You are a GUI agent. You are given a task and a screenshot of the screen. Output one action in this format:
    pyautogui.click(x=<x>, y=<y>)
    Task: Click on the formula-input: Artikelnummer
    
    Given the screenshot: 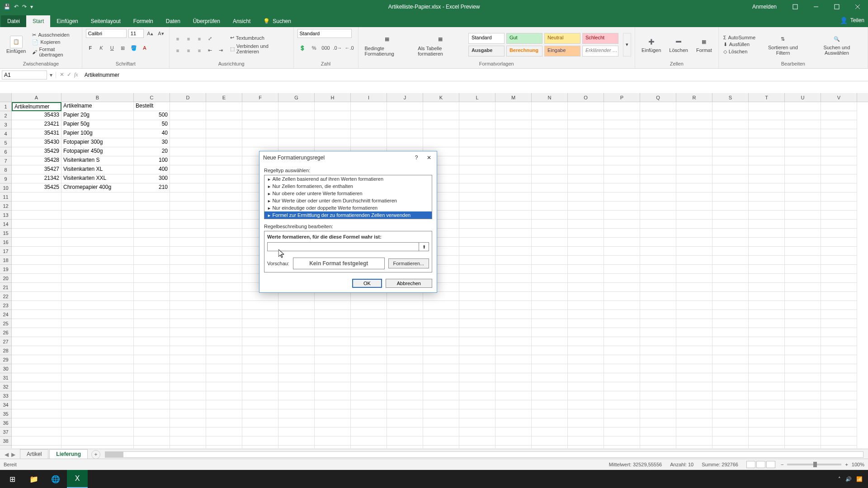 What is the action you would take?
    pyautogui.click(x=475, y=75)
    